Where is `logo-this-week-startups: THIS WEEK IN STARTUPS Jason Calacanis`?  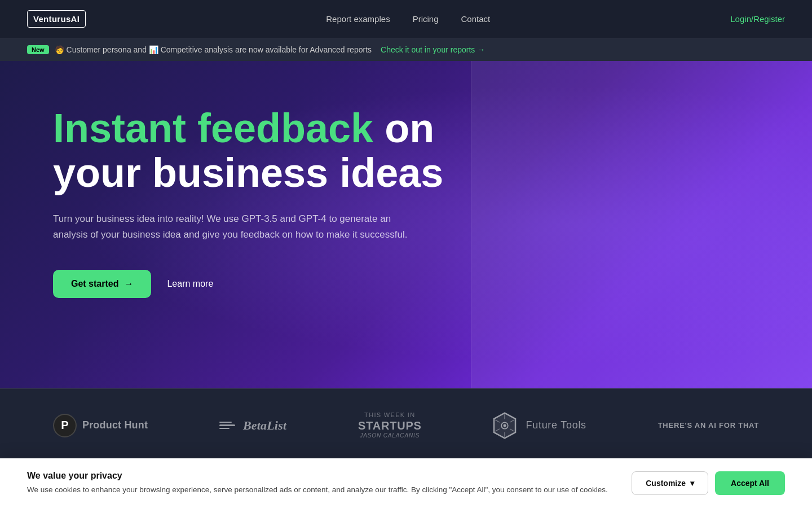
logo-this-week-startups: THIS WEEK IN STARTUPS Jason Calacanis is located at coordinates (390, 426).